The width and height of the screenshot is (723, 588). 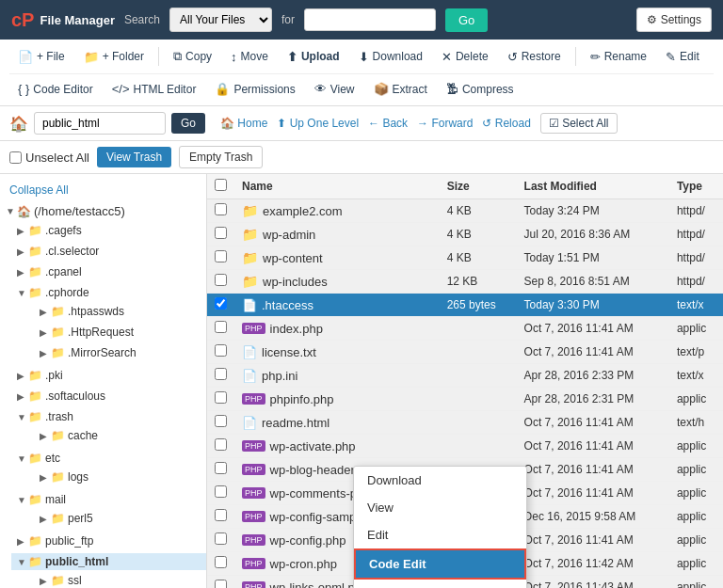 I want to click on tree-cagefs-row: ▶📁.cagefs, so click(x=109, y=230).